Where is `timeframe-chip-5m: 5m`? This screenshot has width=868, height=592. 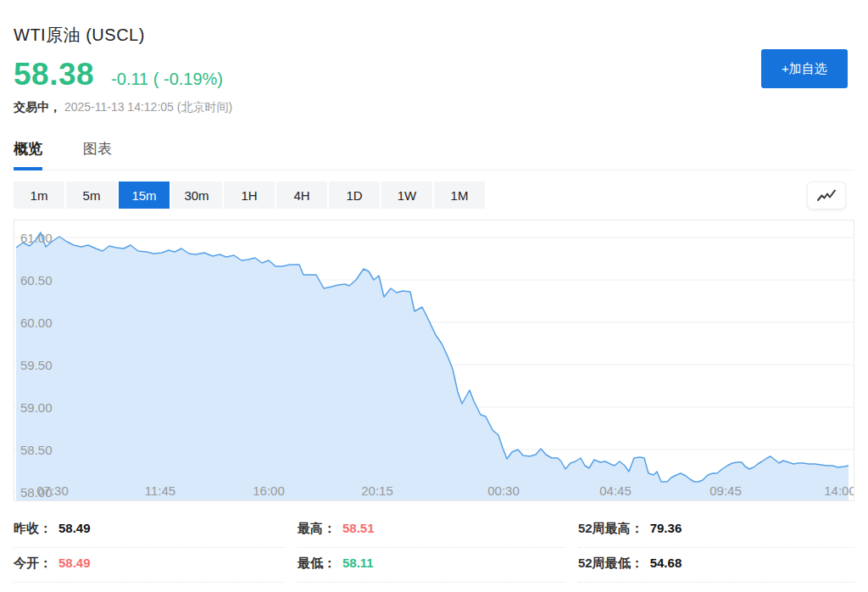 timeframe-chip-5m: 5m is located at coordinates (92, 195).